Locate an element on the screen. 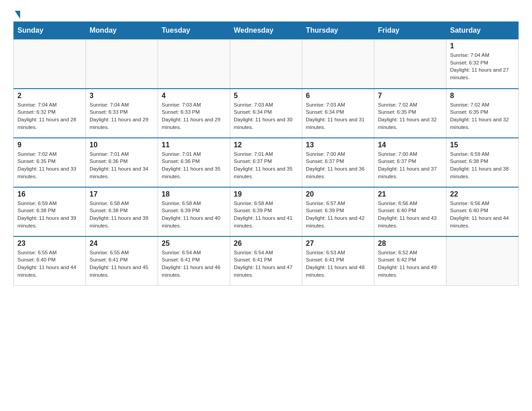 This screenshot has width=532, height=411. calendar-cell: 1Sunrise: 7:04 AMSunset: 6:32 PMDaylight… is located at coordinates (483, 64).